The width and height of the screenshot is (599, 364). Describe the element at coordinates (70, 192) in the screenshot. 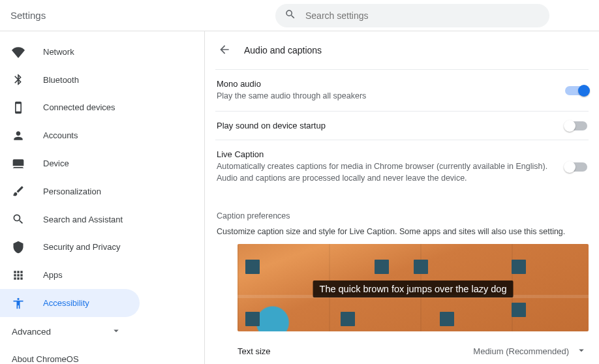

I see `sidebar-item-personalization: Personalization` at that location.